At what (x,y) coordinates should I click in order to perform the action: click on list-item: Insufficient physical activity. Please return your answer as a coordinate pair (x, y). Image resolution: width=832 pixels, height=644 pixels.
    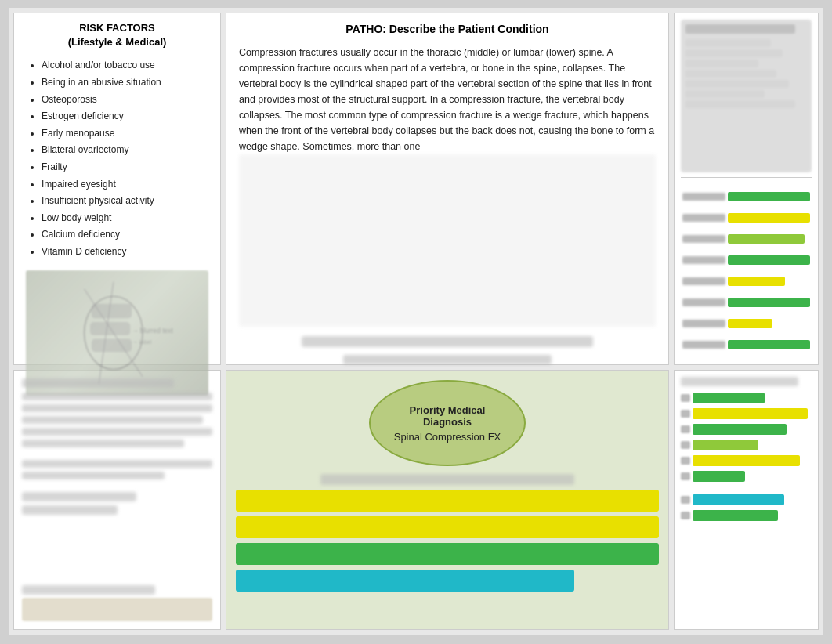
    Looking at the image, I should click on (125, 201).